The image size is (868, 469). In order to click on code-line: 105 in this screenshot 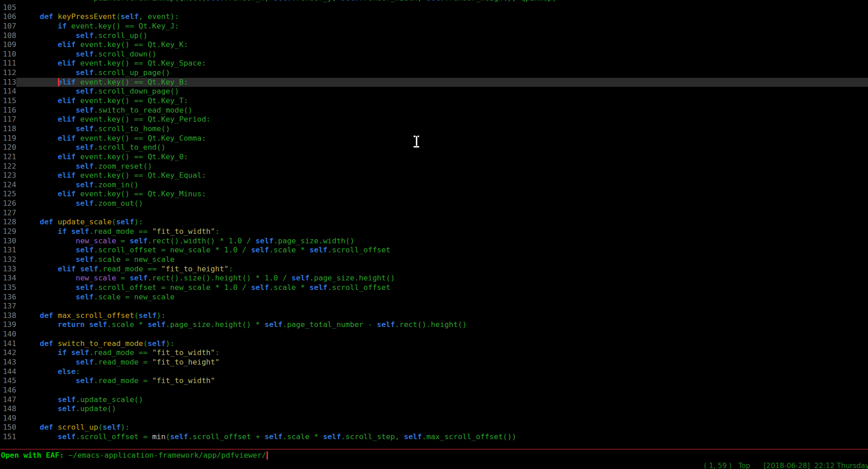, I will do `click(434, 8)`.